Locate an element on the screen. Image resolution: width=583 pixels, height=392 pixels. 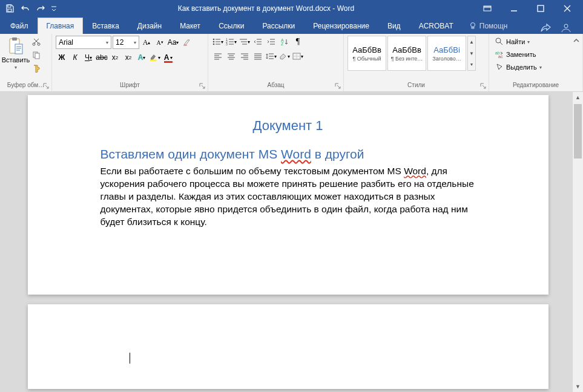
minimize-icon is located at coordinates (514, 8).